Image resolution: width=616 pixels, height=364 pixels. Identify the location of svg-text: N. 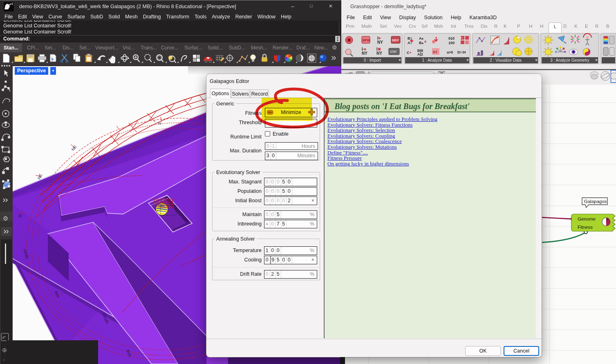
(20, 216).